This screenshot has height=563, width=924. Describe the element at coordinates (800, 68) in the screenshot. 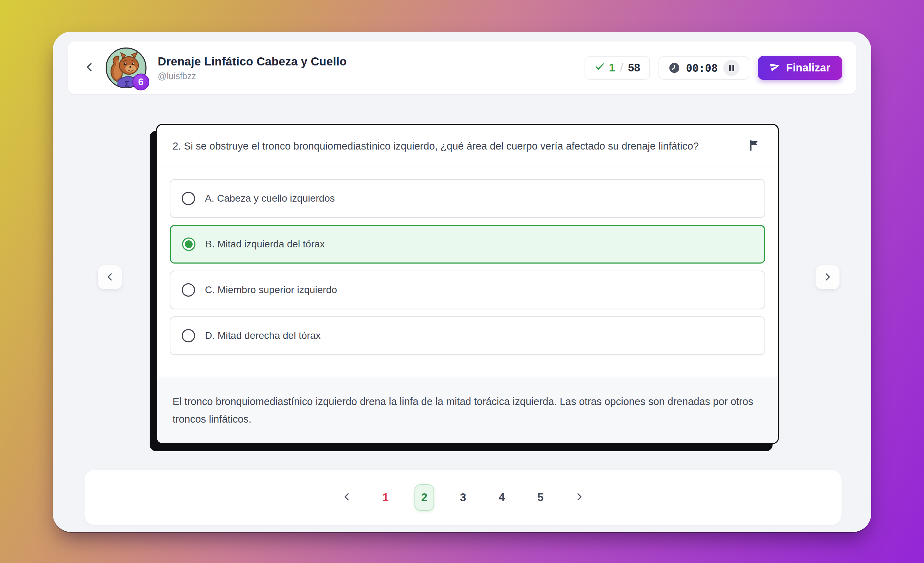

I see `finish-button: Finalizar` at that location.